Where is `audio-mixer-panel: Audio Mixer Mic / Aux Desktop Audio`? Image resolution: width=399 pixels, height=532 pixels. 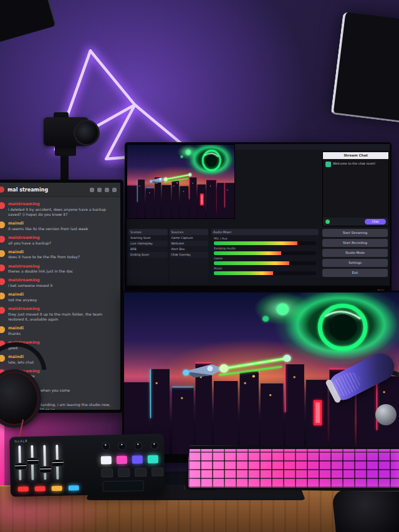 audio-mixer-panel: Audio Mixer Mic / Aux Desktop Audio is located at coordinates (265, 256).